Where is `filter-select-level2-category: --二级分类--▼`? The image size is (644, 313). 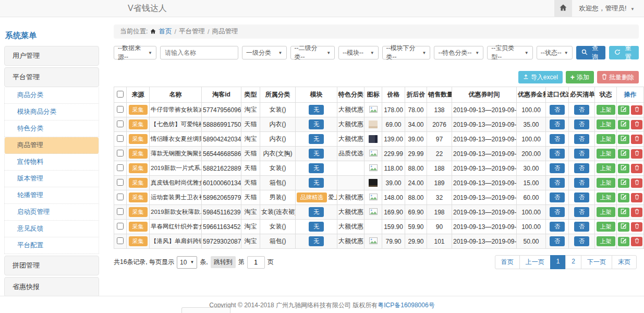 filter-select-level2-category: --二级分类--▼ is located at coordinates (313, 53).